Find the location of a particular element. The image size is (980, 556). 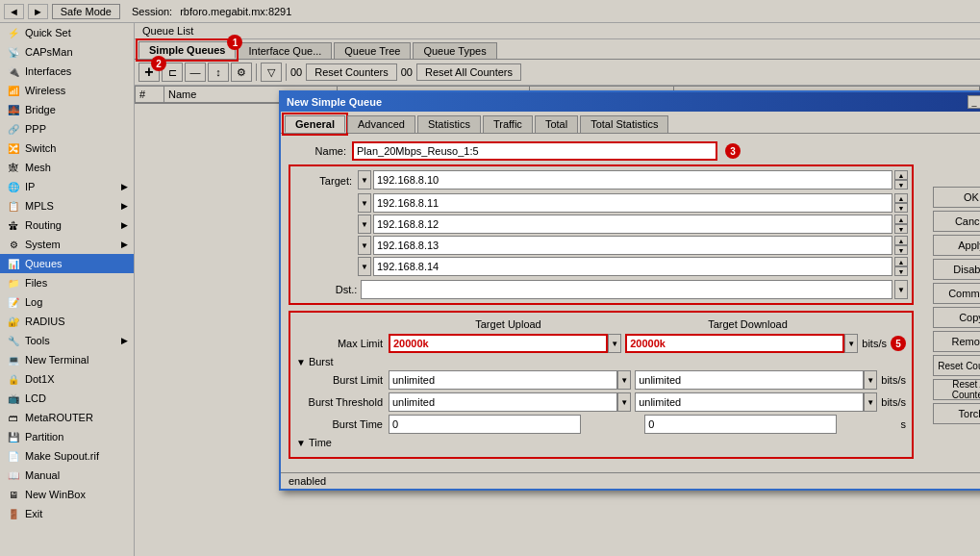

target-up-1: ▲ is located at coordinates (901, 198).